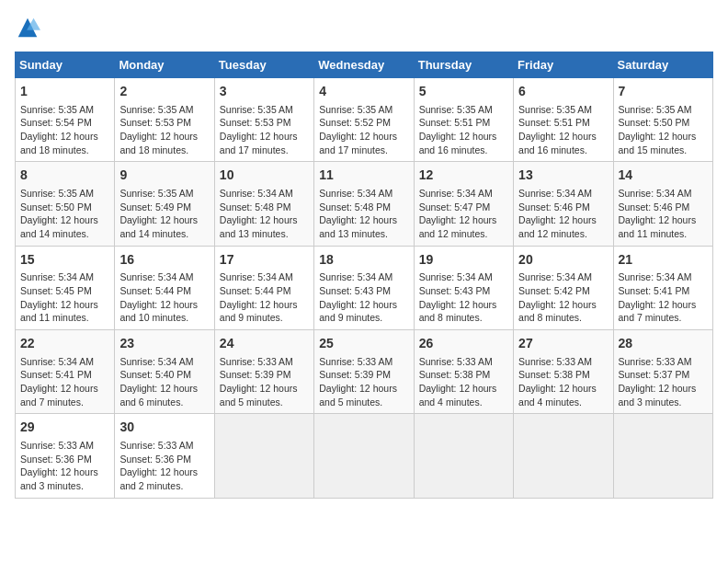 Image resolution: width=728 pixels, height=563 pixels. What do you see at coordinates (264, 65) in the screenshot?
I see `col-header-tuesday: Tuesday` at bounding box center [264, 65].